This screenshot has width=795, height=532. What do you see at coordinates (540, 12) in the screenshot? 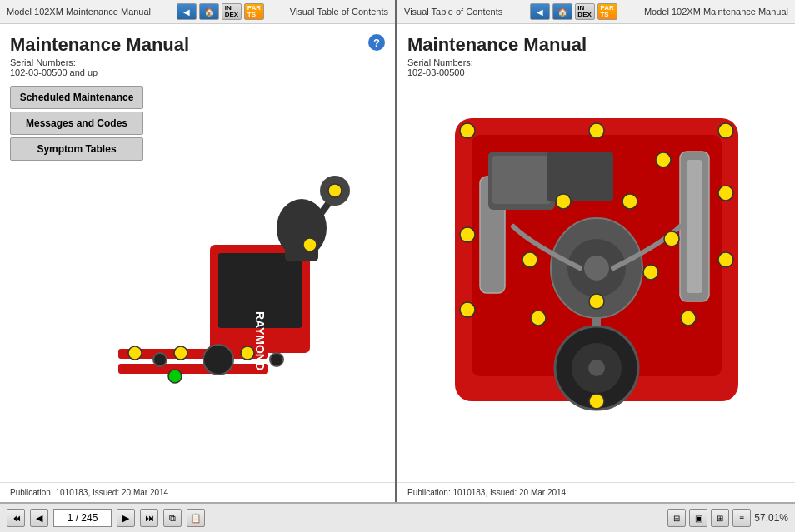
I see `back-btn-right: ◀` at bounding box center [540, 12].